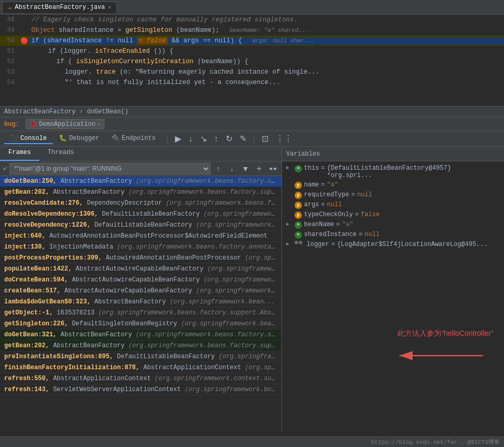  I want to click on move-up-btn: ↑, so click(218, 169).